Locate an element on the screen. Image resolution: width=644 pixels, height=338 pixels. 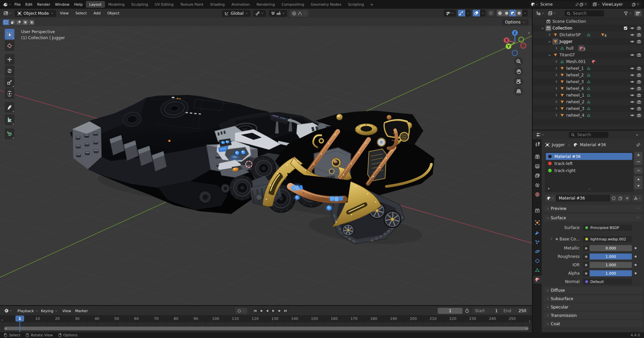
timeline-menu-playback: Playback is located at coordinates (28, 311).